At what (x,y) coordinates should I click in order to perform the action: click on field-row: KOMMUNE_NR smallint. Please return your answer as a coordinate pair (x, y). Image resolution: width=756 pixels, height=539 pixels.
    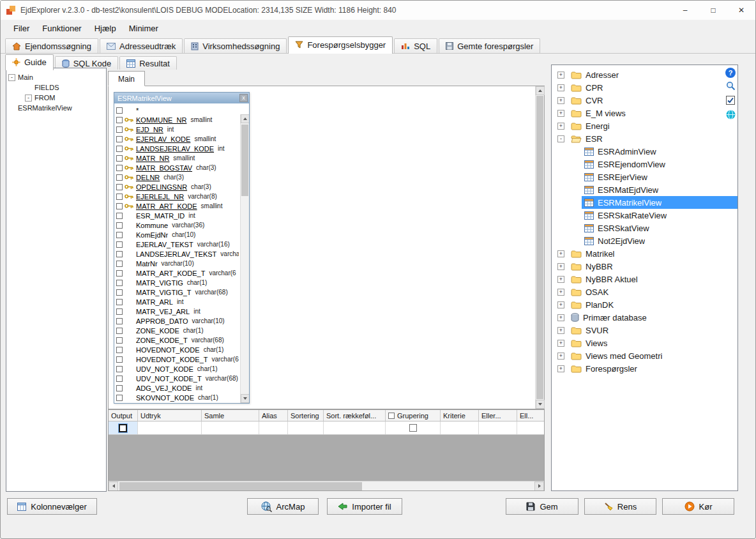
    Looking at the image, I should click on (178, 120).